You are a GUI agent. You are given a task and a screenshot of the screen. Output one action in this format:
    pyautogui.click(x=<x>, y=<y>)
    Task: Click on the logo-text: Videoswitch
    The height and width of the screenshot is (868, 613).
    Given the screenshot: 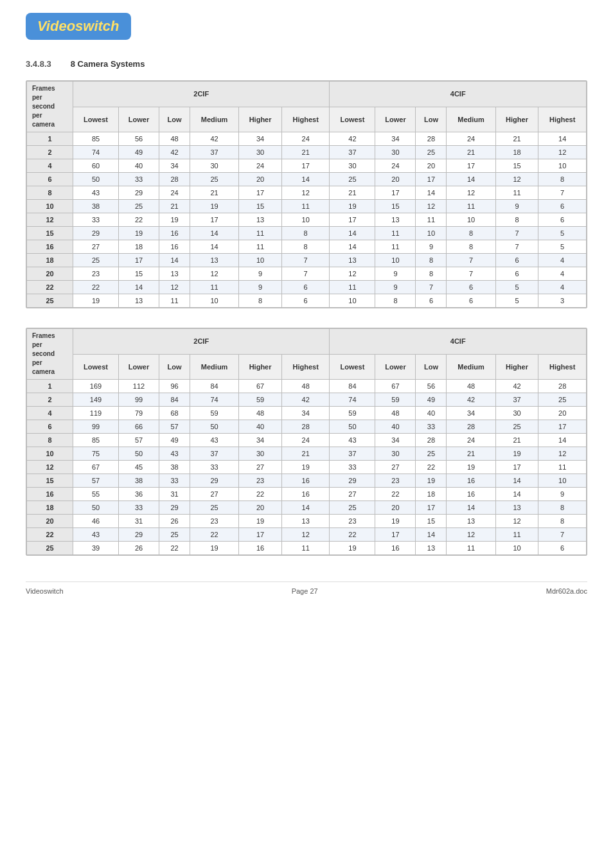 What is the action you would take?
    pyautogui.click(x=78, y=26)
    